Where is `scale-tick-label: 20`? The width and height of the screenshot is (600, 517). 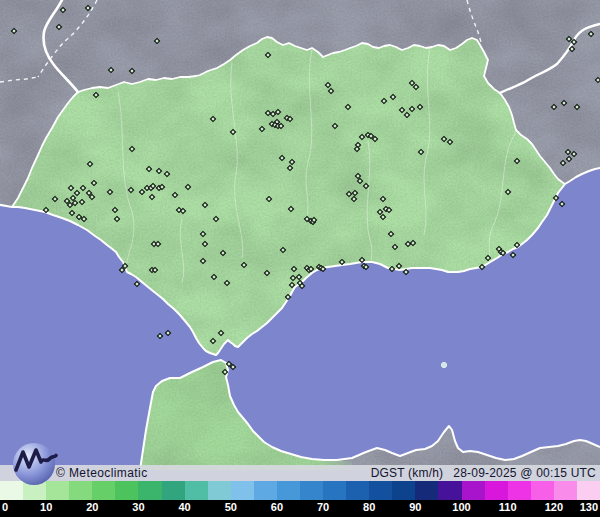 scale-tick-label: 20 is located at coordinates (92, 507).